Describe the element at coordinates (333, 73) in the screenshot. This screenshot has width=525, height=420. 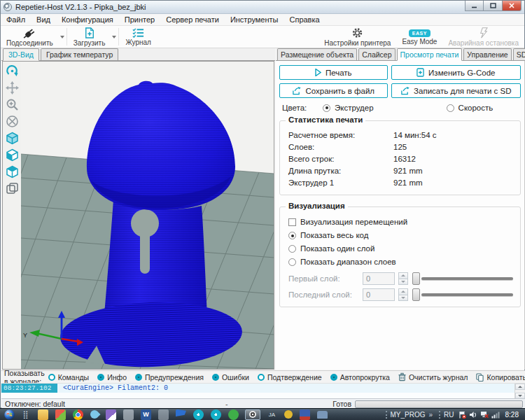
I see `print-button: Печать` at that location.